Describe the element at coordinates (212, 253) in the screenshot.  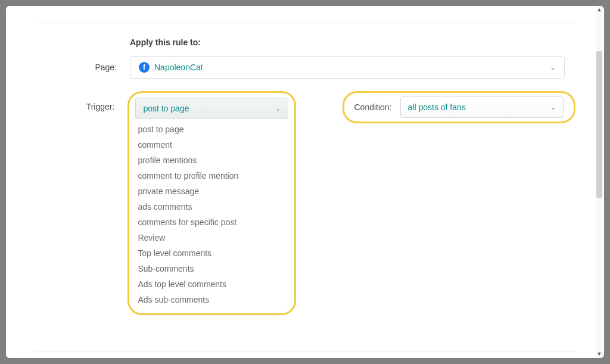
I see `trigger-option: Top level comments` at that location.